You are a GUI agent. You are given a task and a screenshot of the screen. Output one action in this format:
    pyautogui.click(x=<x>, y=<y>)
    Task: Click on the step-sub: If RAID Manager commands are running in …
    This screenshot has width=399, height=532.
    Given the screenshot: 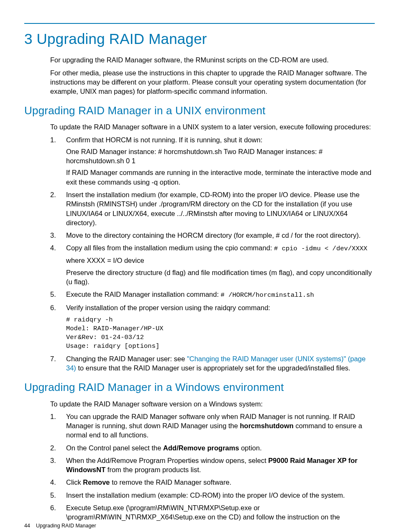 What is the action you would take?
    pyautogui.click(x=220, y=177)
    